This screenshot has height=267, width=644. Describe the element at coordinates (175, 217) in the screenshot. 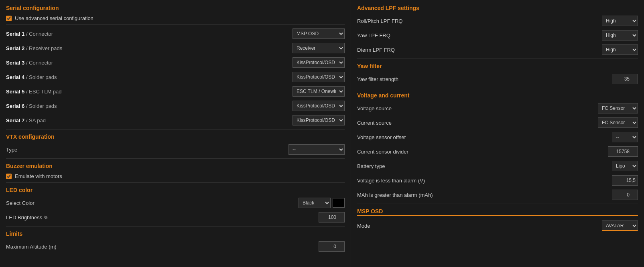

I see `led-brightness-row: LED Brightness %` at that location.